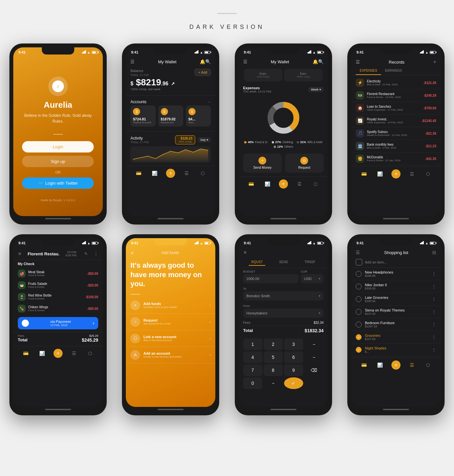 This screenshot has width=454, height=476. Describe the element at coordinates (314, 344) in the screenshot. I see `key-minus-1: −` at that location.